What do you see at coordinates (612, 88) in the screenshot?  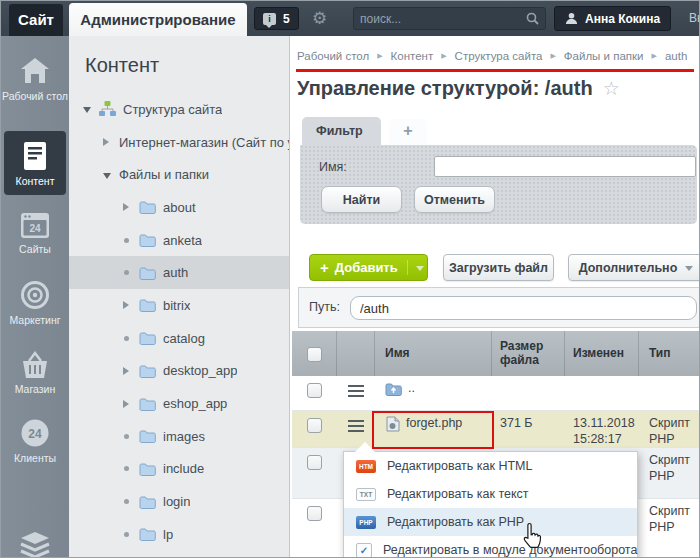 I see `favorite-star-icon: ☆` at bounding box center [612, 88].